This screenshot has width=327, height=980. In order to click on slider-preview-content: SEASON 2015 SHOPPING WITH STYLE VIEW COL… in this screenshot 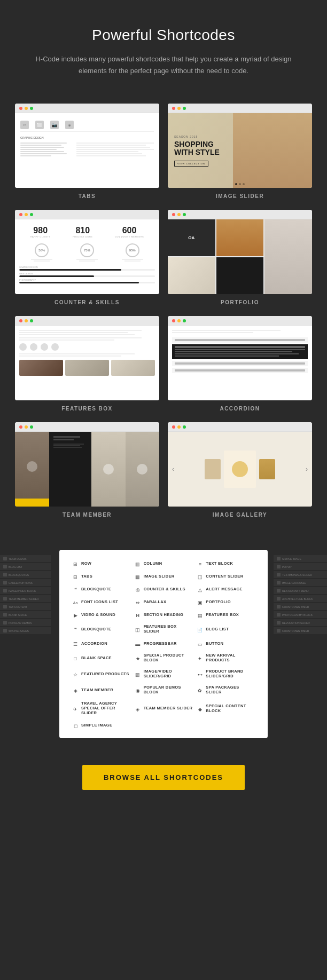, I will do `click(240, 151)`.